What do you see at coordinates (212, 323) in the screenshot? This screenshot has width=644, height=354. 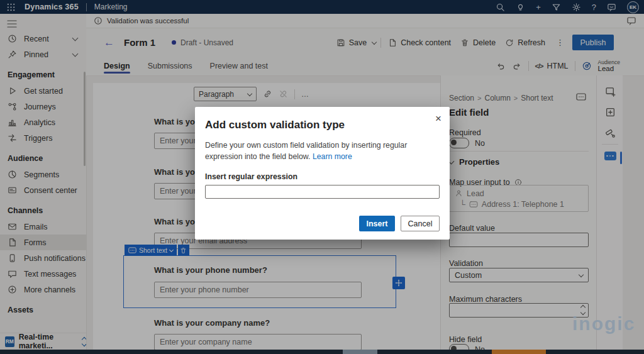 I see `field-label: What is your company name?` at bounding box center [212, 323].